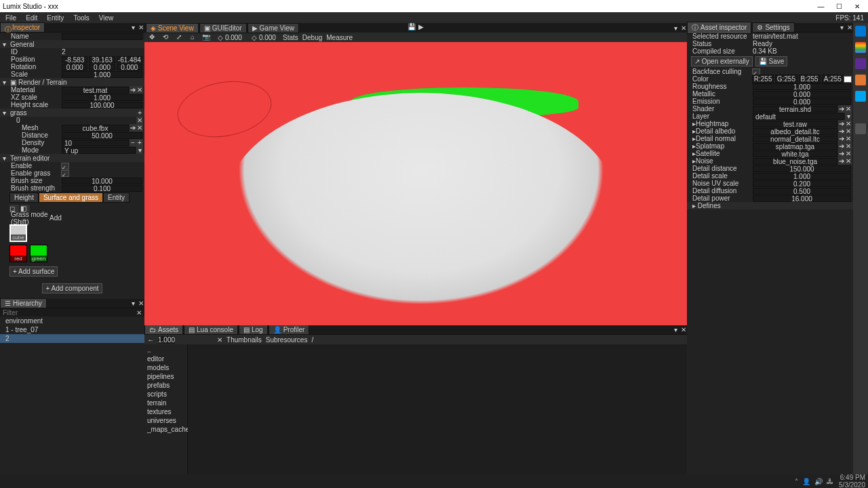 This screenshot has height=488, width=868. I want to click on brush-strength-slider: 0.100, so click(102, 188).